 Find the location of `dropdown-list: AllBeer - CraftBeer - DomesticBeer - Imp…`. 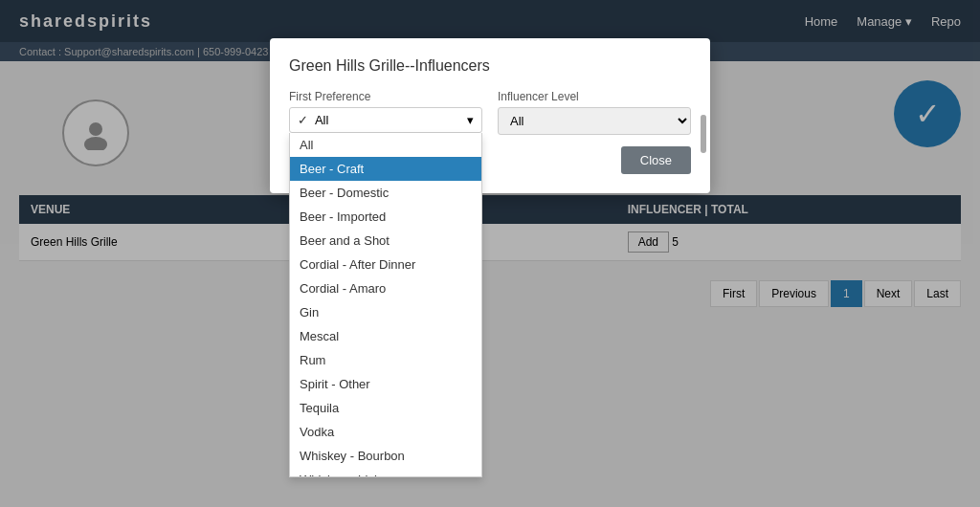

dropdown-list: AllBeer - CraftBeer - DomesticBeer - Imp… is located at coordinates (386, 225).